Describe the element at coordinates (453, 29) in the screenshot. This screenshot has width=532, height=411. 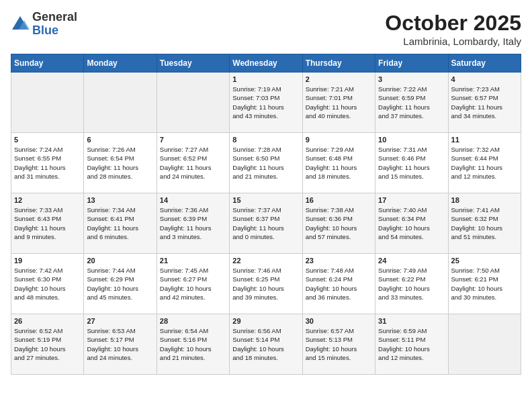
I see `title-block: October 2025 Lambrinia, Lombardy, Italy` at that location.